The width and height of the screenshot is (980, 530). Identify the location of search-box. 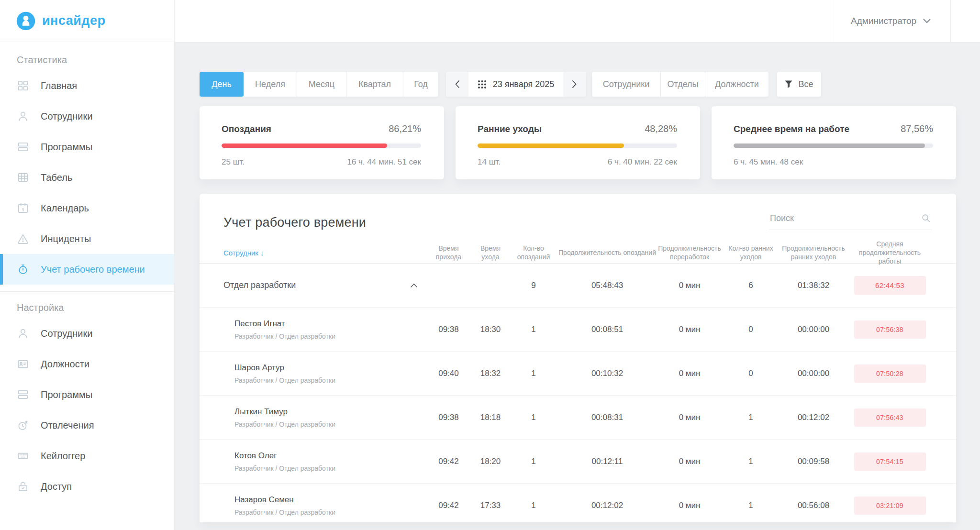
(851, 221).